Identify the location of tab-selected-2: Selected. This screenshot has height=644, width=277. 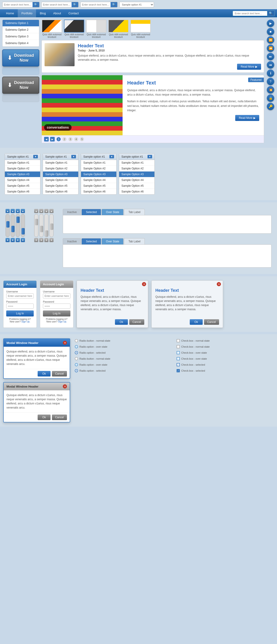
(91, 242).